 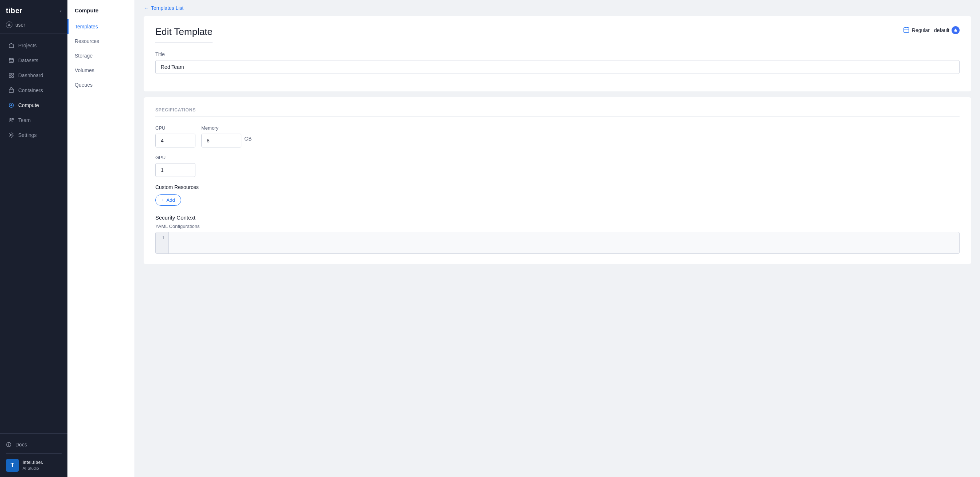 I want to click on cpu-input, so click(x=175, y=141).